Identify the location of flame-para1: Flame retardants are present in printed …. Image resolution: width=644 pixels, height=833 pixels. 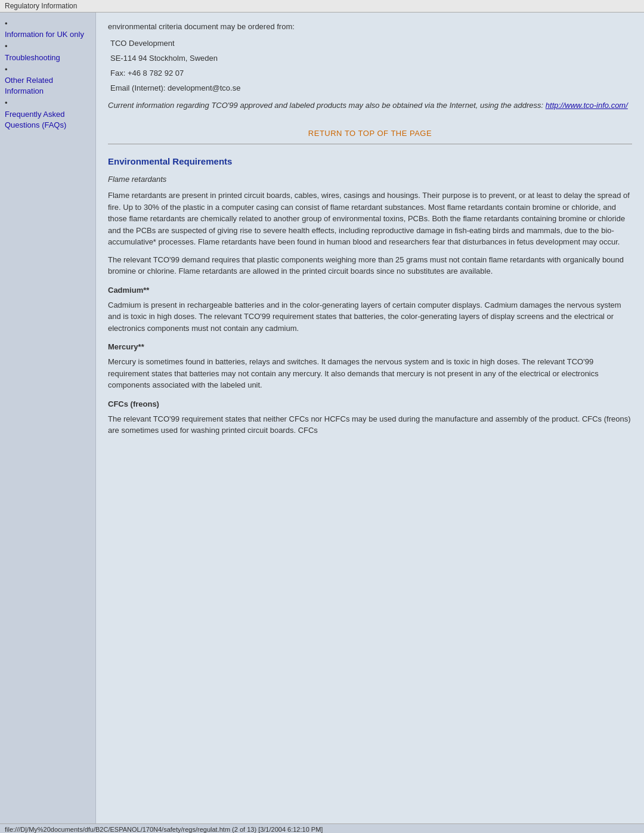
(370, 219).